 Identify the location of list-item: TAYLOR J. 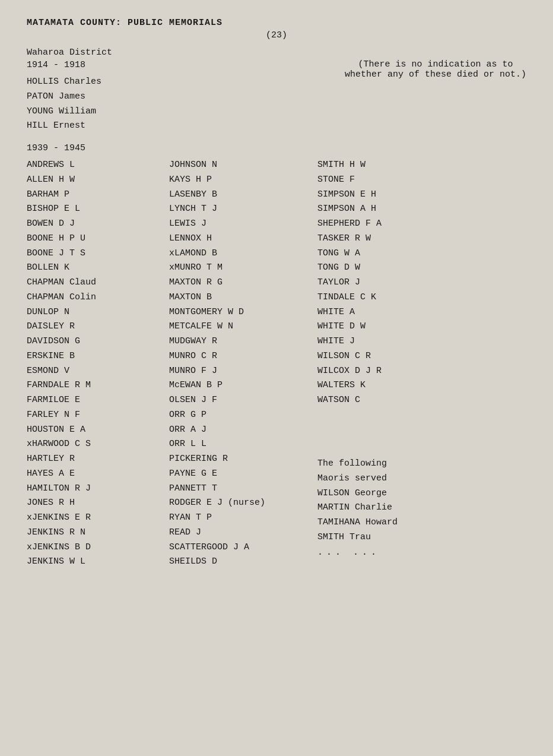
(383, 283).